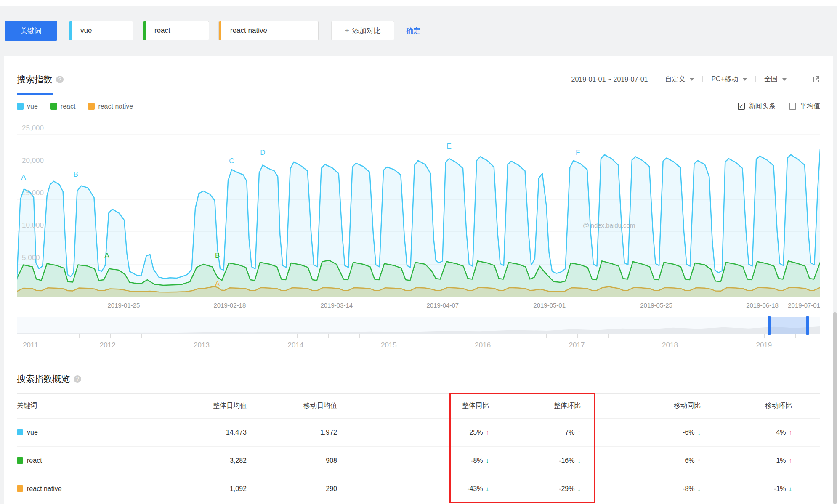 The width and height of the screenshot is (837, 504). I want to click on timeline-slider: 201120122013201420152016201720182019, so click(418, 336).